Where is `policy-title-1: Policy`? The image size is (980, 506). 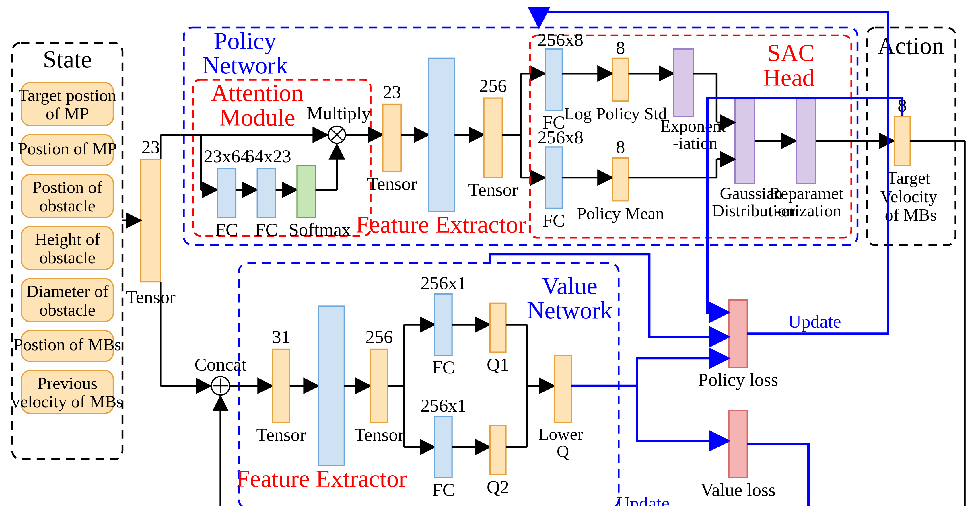
policy-title-1: Policy is located at coordinates (245, 41).